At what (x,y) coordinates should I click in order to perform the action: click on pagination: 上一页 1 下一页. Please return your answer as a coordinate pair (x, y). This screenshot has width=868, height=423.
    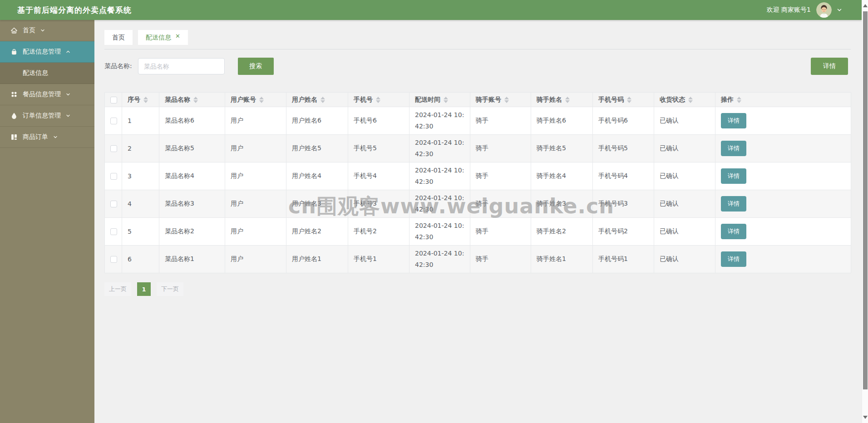
    Looking at the image, I should click on (144, 289).